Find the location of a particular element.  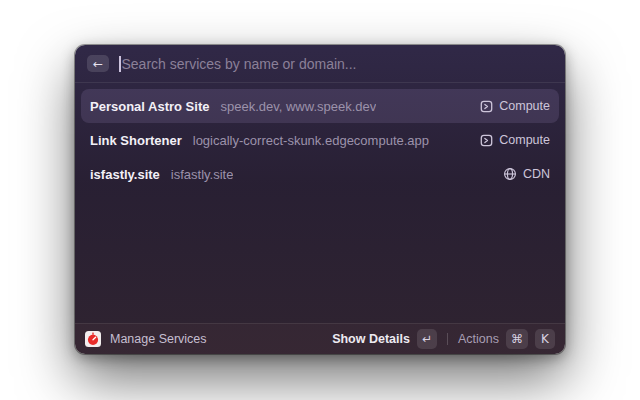

service-domains: speek.dev, www.speek.dev is located at coordinates (298, 106).